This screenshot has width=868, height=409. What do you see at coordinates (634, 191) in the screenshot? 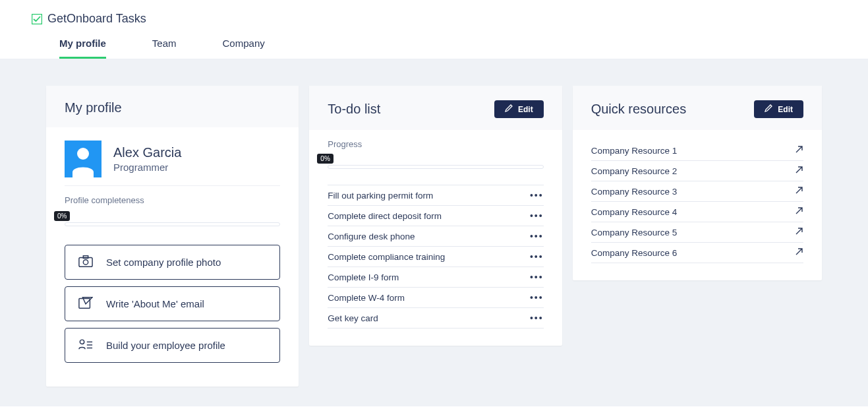
I see `resource-label: Company Resource 3` at bounding box center [634, 191].